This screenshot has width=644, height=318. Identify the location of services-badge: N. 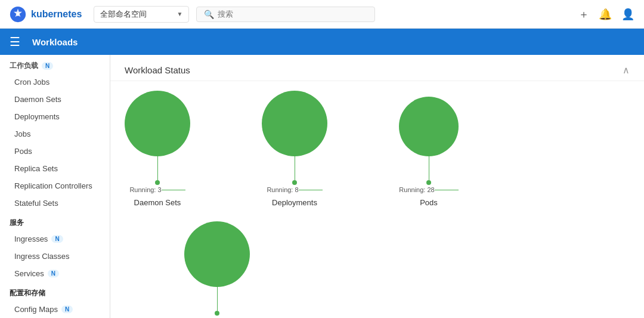
(54, 273).